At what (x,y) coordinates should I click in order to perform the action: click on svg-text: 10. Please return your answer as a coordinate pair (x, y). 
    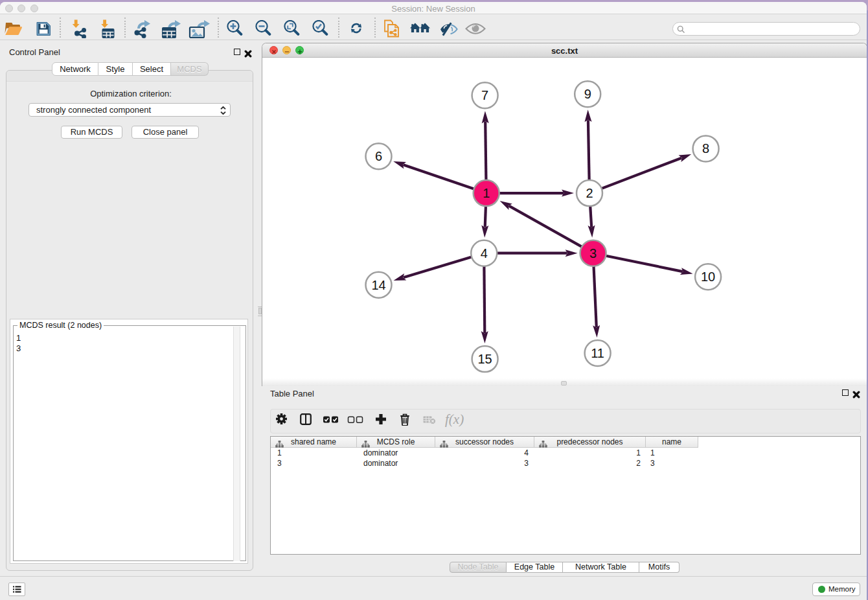
    Looking at the image, I should click on (708, 277).